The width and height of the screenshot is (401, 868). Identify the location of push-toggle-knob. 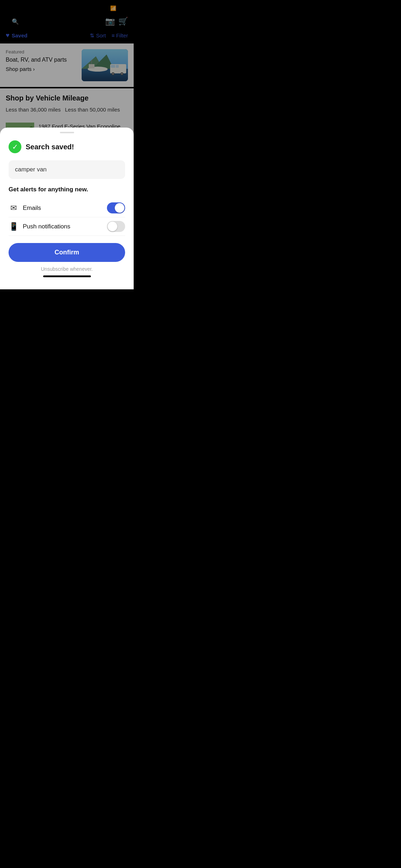
(113, 227).